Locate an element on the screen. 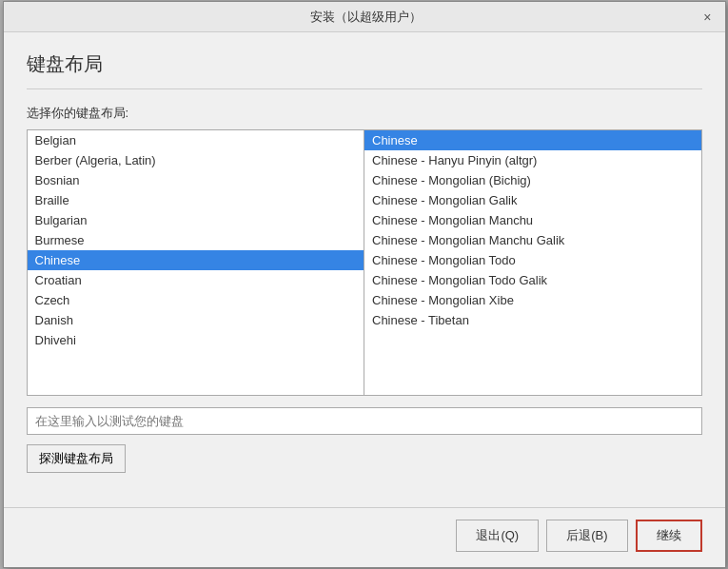  list-item: Chinese - Mongolian Manchu is located at coordinates (533, 221).